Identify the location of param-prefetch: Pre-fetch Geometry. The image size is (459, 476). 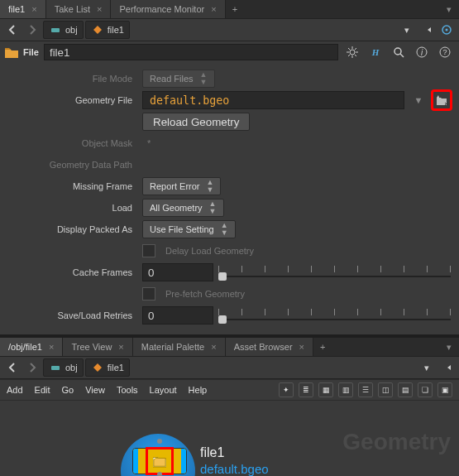
(230, 294).